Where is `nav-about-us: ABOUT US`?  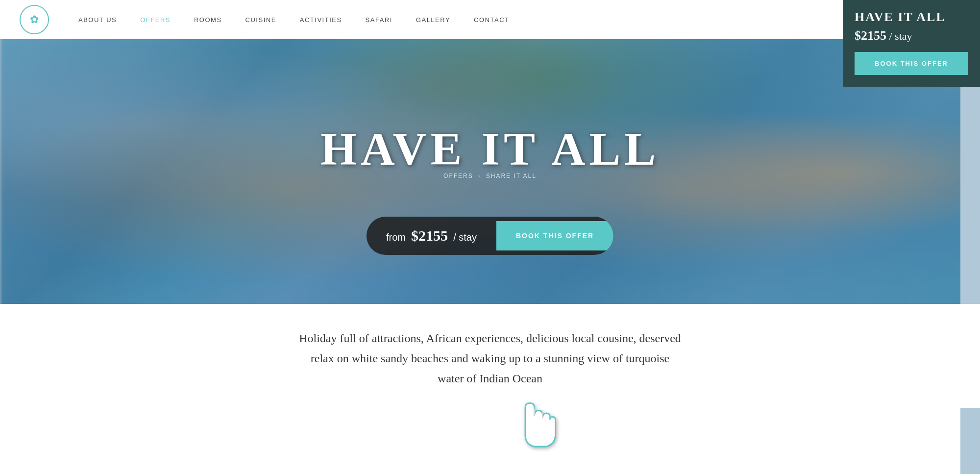 nav-about-us: ABOUT US is located at coordinates (98, 20).